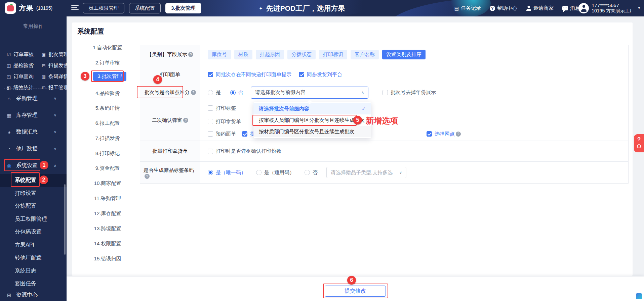 This screenshot has width=644, height=301. Describe the element at coordinates (259, 172) in the screenshot. I see `gift-general-code-radio` at that location.